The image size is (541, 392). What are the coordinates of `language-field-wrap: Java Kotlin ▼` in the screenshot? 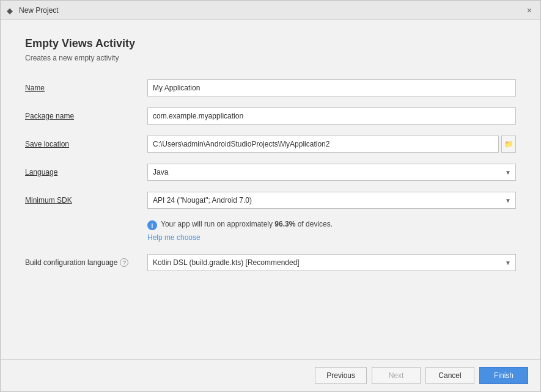 It's located at (331, 172).